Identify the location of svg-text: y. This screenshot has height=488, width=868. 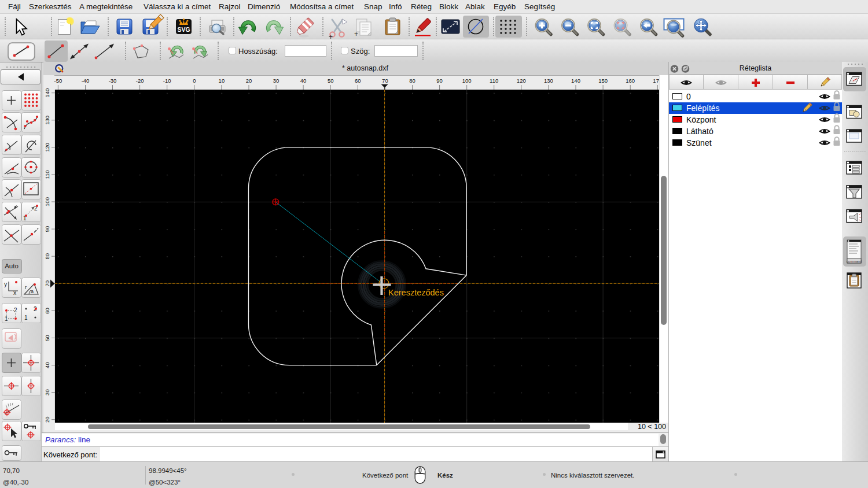
(6, 284).